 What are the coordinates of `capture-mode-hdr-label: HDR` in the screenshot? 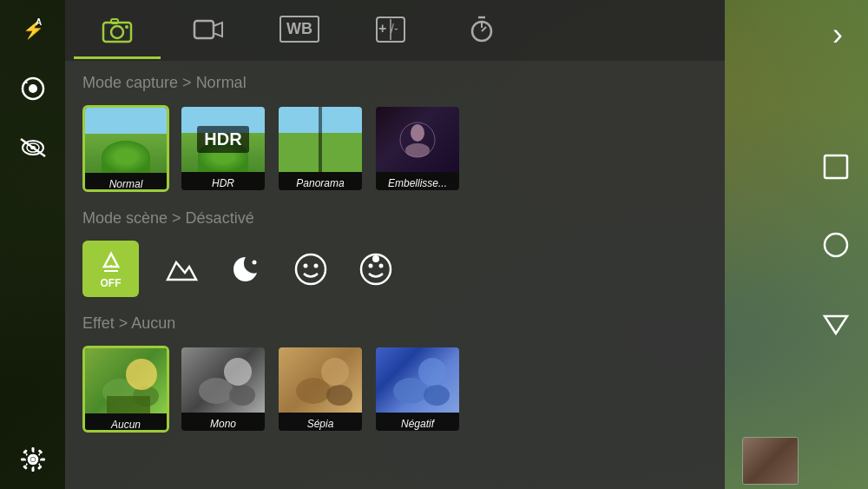 It's located at (223, 182).